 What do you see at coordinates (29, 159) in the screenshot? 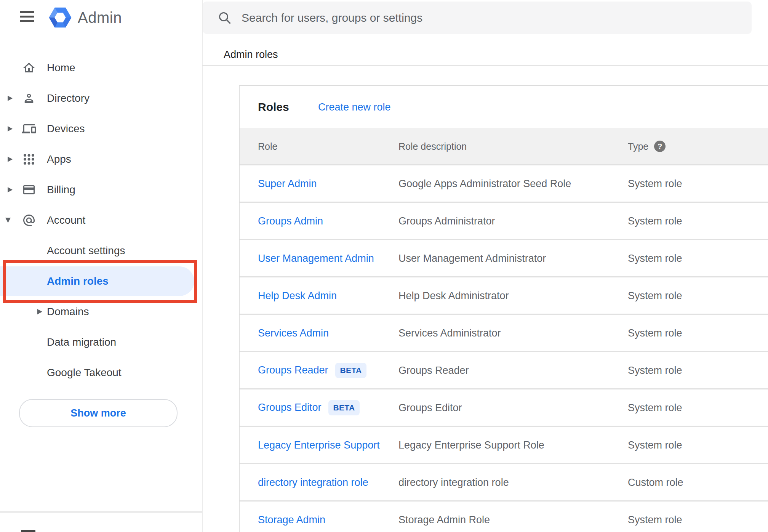
I see `apps-grid-icon` at bounding box center [29, 159].